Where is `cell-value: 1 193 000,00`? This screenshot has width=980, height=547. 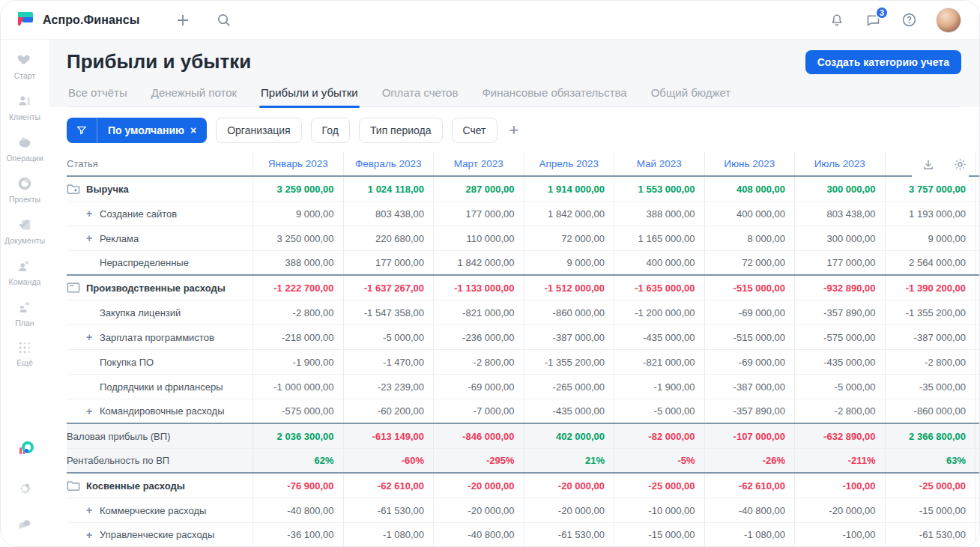 cell-value: 1 193 000,00 is located at coordinates (931, 214).